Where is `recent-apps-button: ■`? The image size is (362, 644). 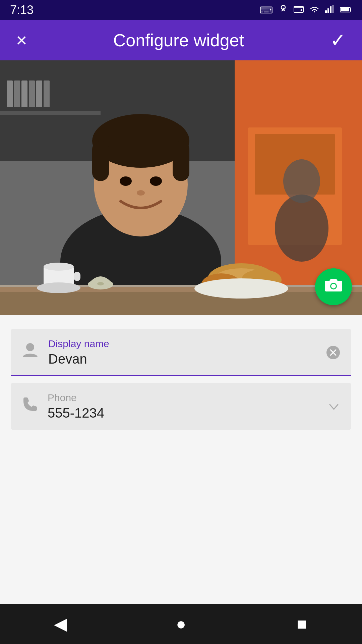
recent-apps-button: ■ is located at coordinates (302, 624).